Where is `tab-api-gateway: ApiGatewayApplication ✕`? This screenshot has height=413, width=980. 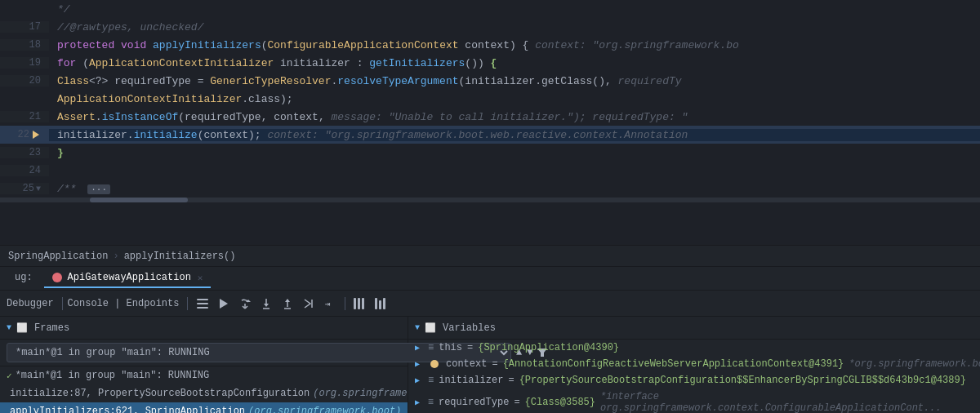
tab-api-gateway: ApiGatewayApplication ✕ is located at coordinates (127, 278).